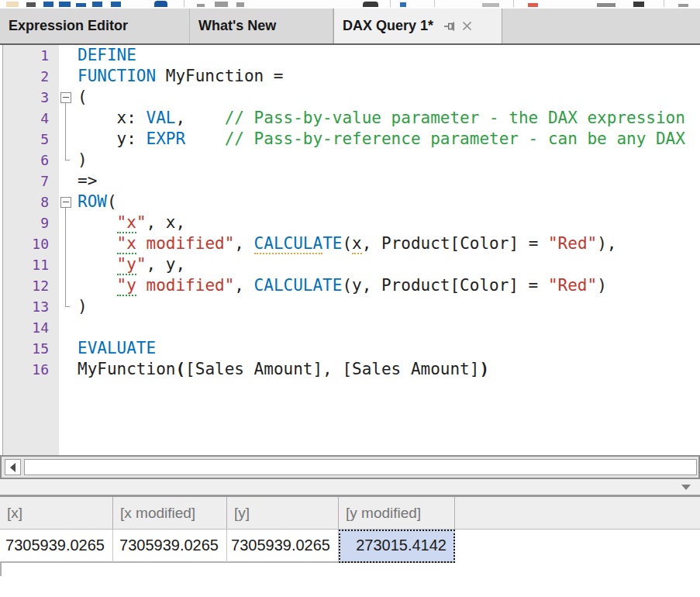 The height and width of the screenshot is (597, 700). I want to click on line-number: 11, so click(31, 265).